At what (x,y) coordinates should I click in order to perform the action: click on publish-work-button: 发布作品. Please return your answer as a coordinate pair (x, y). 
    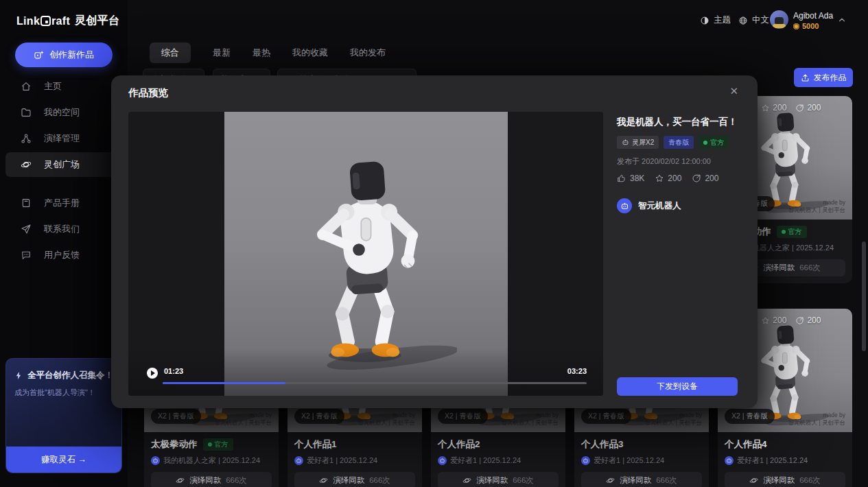
    Looking at the image, I should click on (823, 78).